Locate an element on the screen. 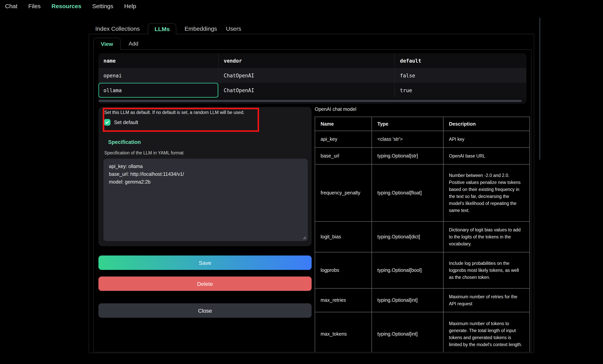  sub-tab-bar: ViewAdd is located at coordinates (312, 44).